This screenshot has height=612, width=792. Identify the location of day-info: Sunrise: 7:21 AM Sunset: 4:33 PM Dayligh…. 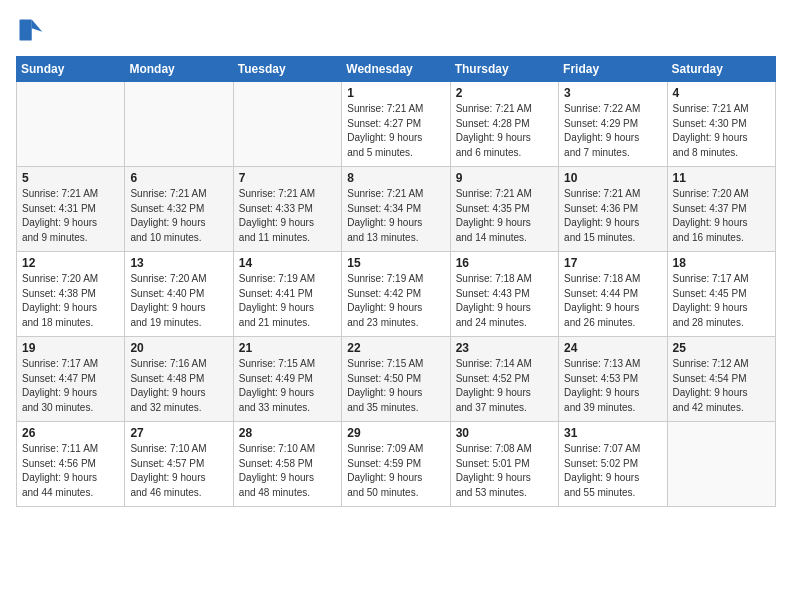
(288, 216).